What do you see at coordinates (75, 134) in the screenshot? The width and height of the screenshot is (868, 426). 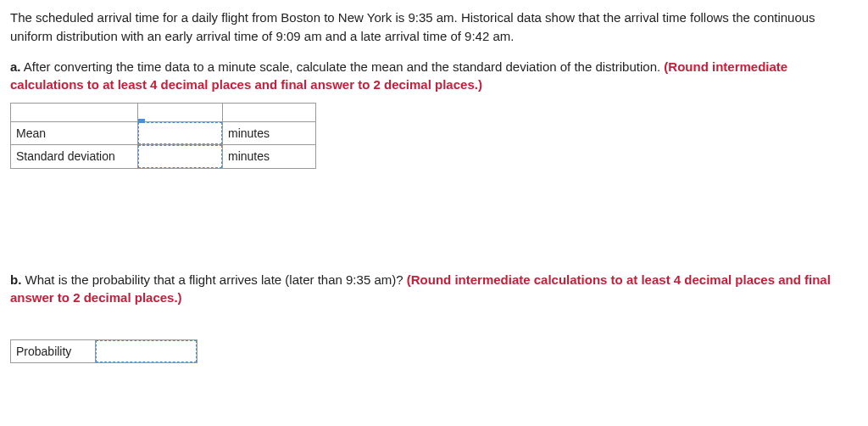 I see `mean-label: Mean` at bounding box center [75, 134].